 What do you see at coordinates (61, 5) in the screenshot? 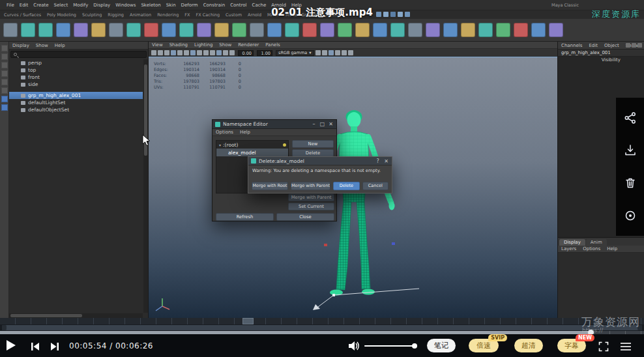
I see `maya-menu: Select` at bounding box center [61, 5].